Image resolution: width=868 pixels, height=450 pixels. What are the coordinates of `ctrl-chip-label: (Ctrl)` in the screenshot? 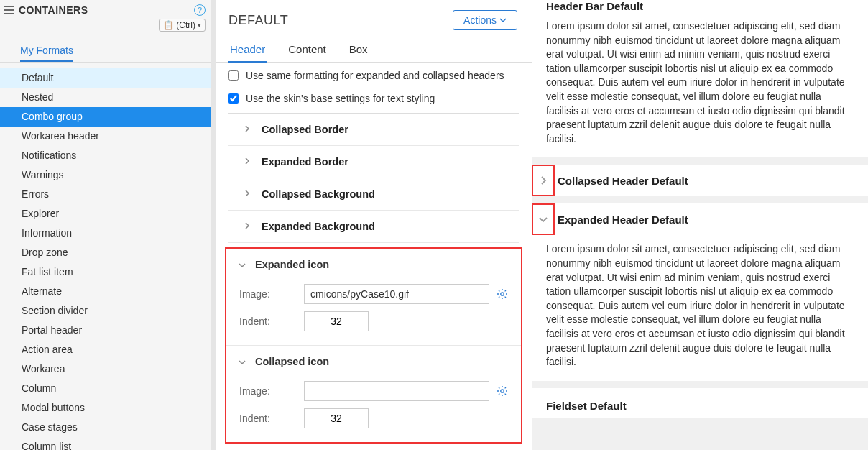 It's located at (185, 25).